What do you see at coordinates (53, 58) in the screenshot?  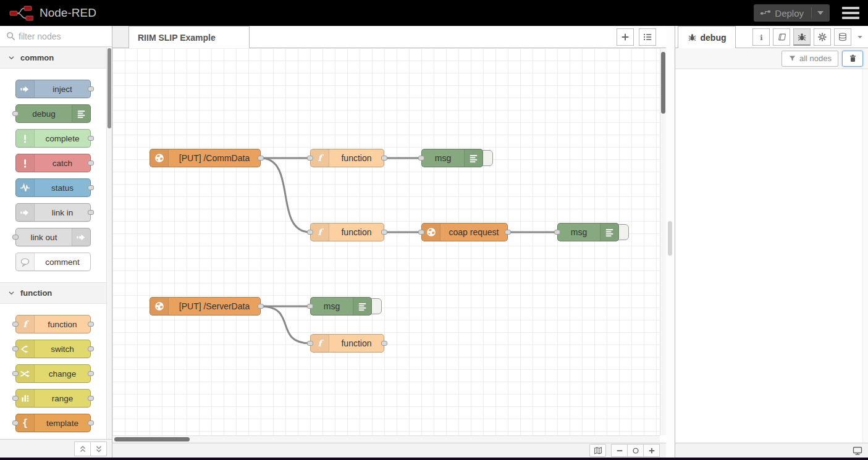 I see `palette-category-common: common` at bounding box center [53, 58].